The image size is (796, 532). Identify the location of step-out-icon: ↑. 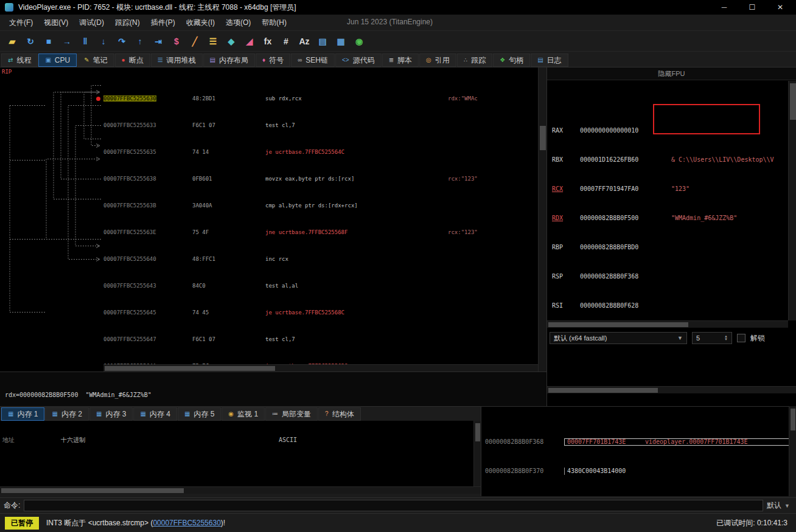
(140, 41).